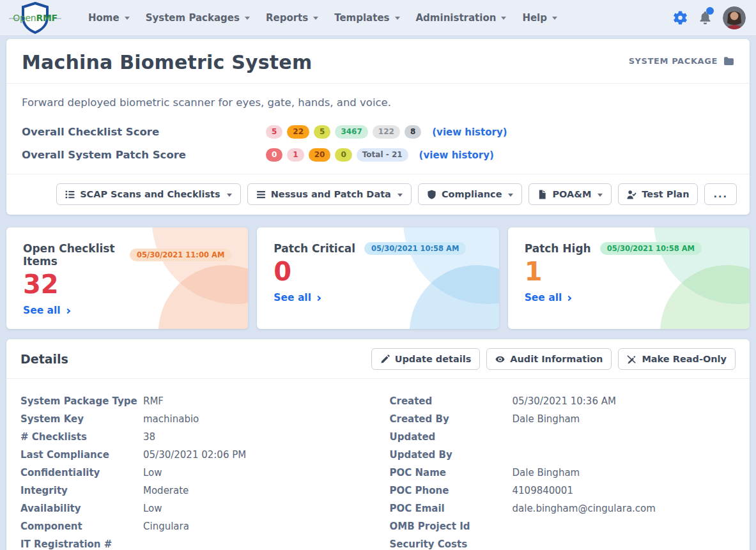 The image size is (756, 550). What do you see at coordinates (385, 359) in the screenshot?
I see `pencil-icon` at bounding box center [385, 359].